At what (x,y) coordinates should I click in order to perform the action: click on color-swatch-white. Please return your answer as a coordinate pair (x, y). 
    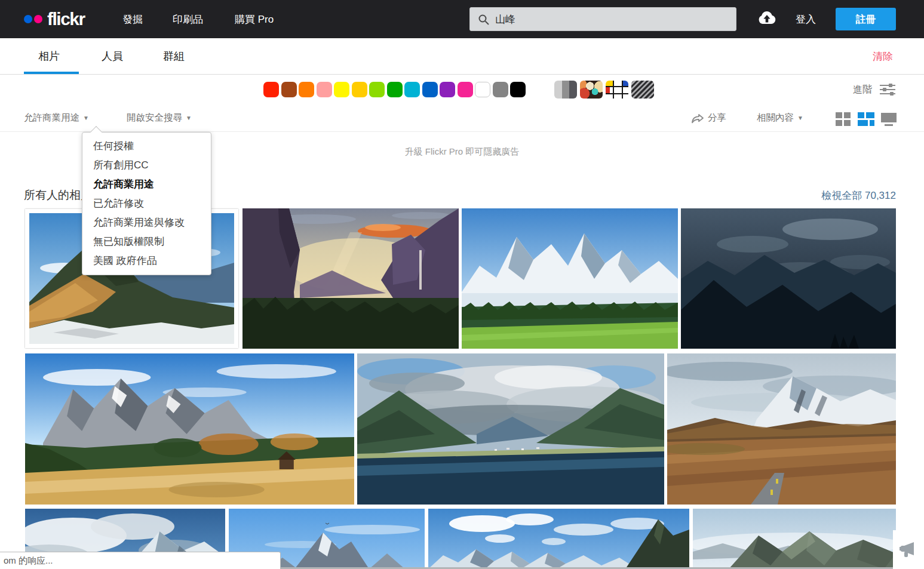
    Looking at the image, I should click on (483, 90).